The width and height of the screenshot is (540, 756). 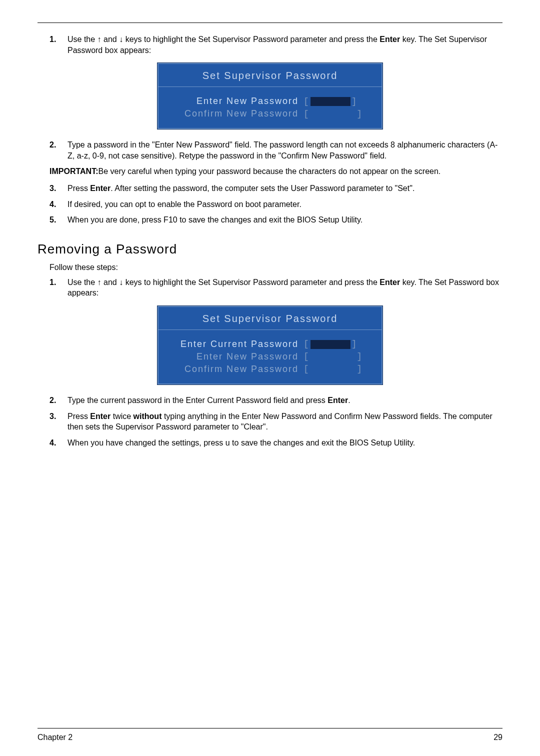 I want to click on step-text: If desired, you can opt to enable the Pa…, so click(x=184, y=204).